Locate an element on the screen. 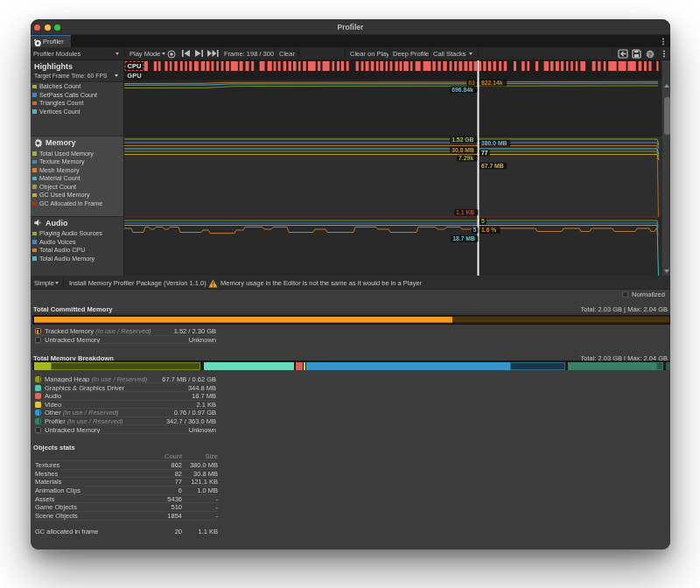 The image size is (700, 588). svg-text: 696.84k is located at coordinates (462, 89).